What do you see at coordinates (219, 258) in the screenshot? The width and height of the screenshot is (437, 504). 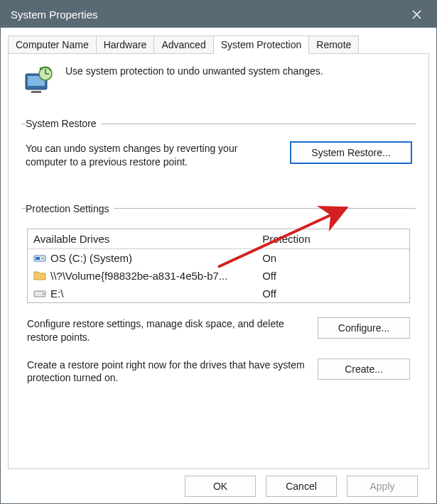 I see `drive-row: OS (C:) (System) On` at bounding box center [219, 258].